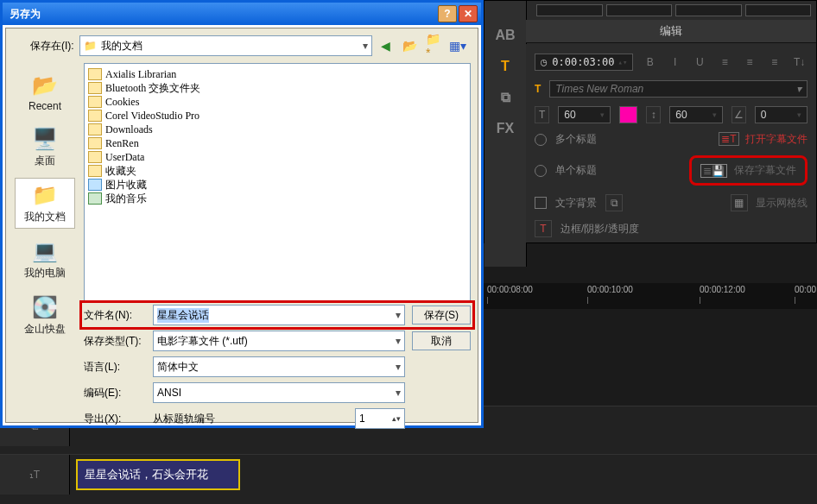  Describe the element at coordinates (679, 89) in the screenshot. I see `font-family-select: Times New Roman ▾` at that location.